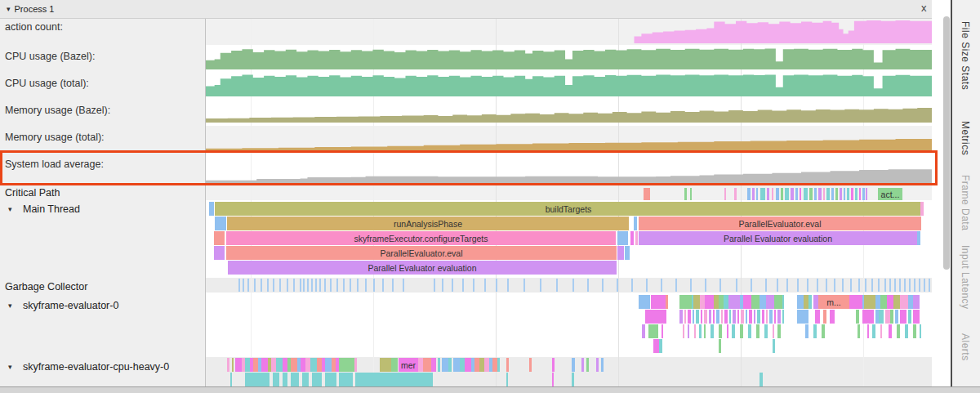 This screenshot has width=980, height=393. What do you see at coordinates (568, 85) in the screenshot?
I see `cpu-usage-total-chart` at bounding box center [568, 85].